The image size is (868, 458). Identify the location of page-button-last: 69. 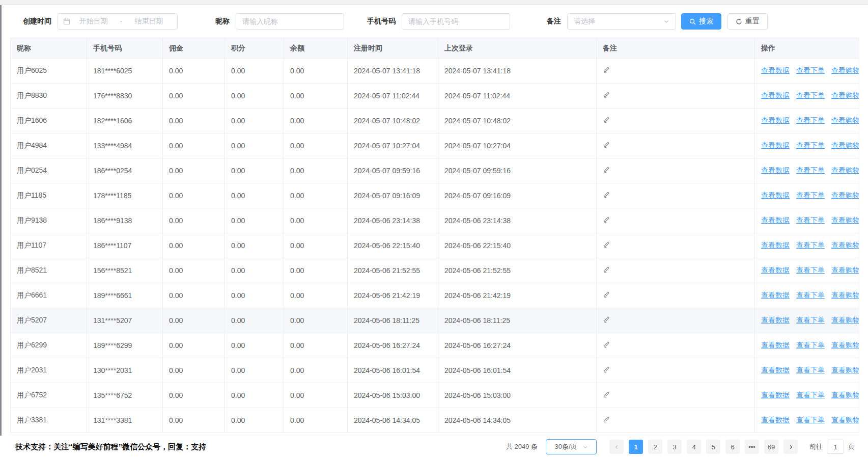
(771, 447).